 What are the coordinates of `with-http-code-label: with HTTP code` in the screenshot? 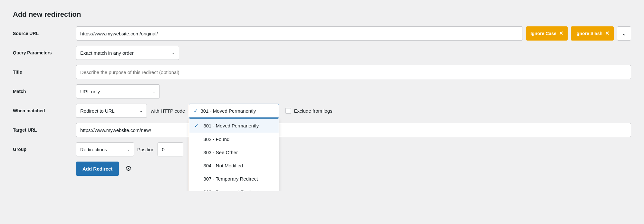 It's located at (168, 111).